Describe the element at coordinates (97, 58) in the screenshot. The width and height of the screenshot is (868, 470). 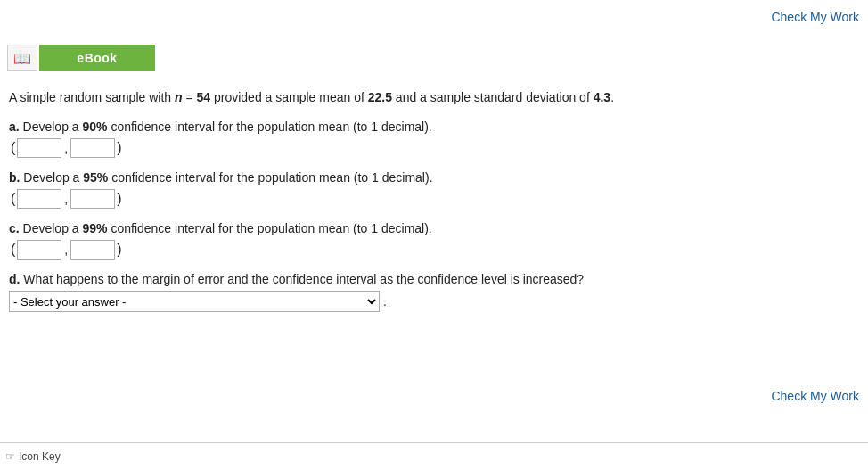
I see `ebook-button: eBook` at that location.